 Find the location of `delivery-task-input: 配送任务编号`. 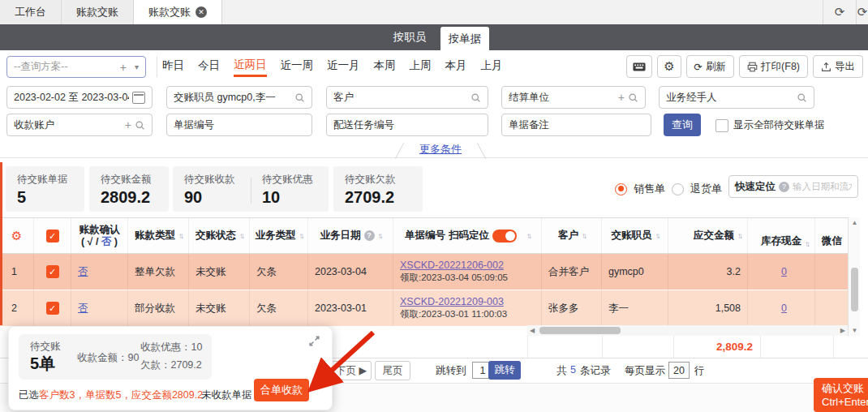

delivery-task-input: 配送任务编号 is located at coordinates (407, 125).